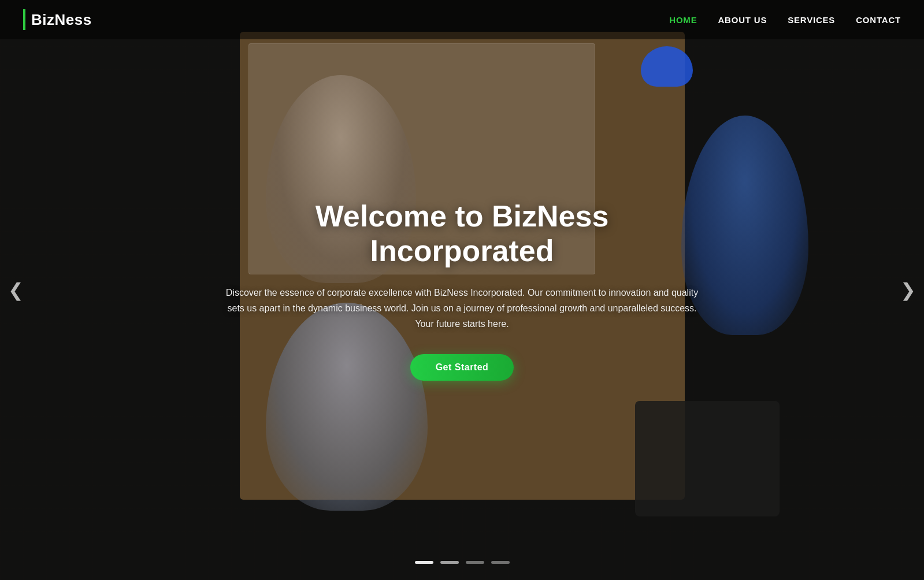  What do you see at coordinates (785, 20) in the screenshot?
I see `nav-links: HOME ABOUT US SERVICES CONTACT` at bounding box center [785, 20].